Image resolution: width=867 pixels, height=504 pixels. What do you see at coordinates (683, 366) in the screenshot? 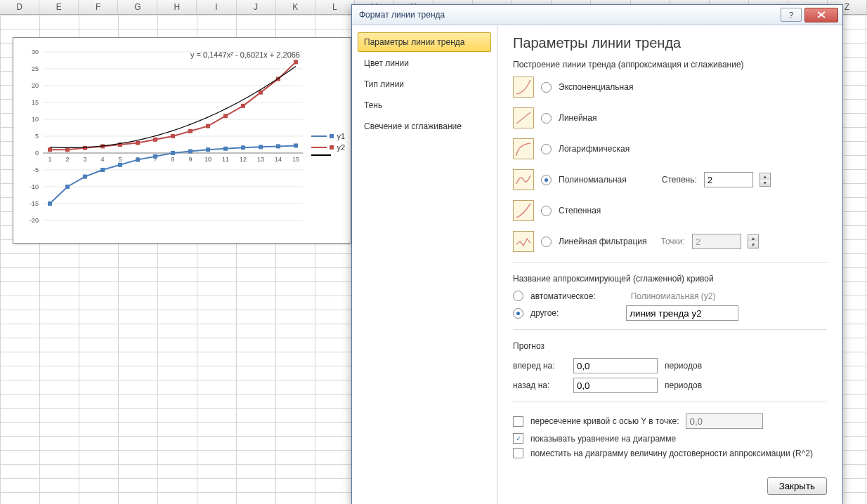
I see `forward-units: периодов` at bounding box center [683, 366].